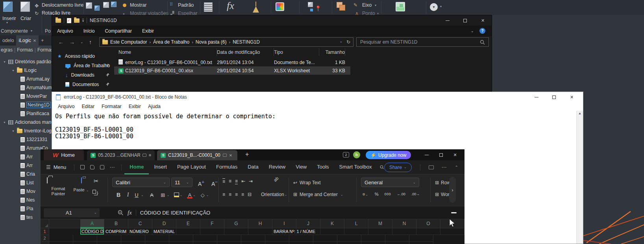 The image size is (644, 244). Describe the element at coordinates (25, 7) in the screenshot. I see `create-component-icon` at that location.